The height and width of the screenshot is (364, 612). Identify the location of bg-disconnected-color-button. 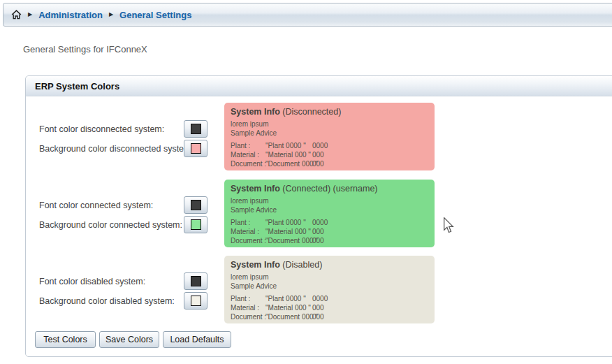
(196, 148).